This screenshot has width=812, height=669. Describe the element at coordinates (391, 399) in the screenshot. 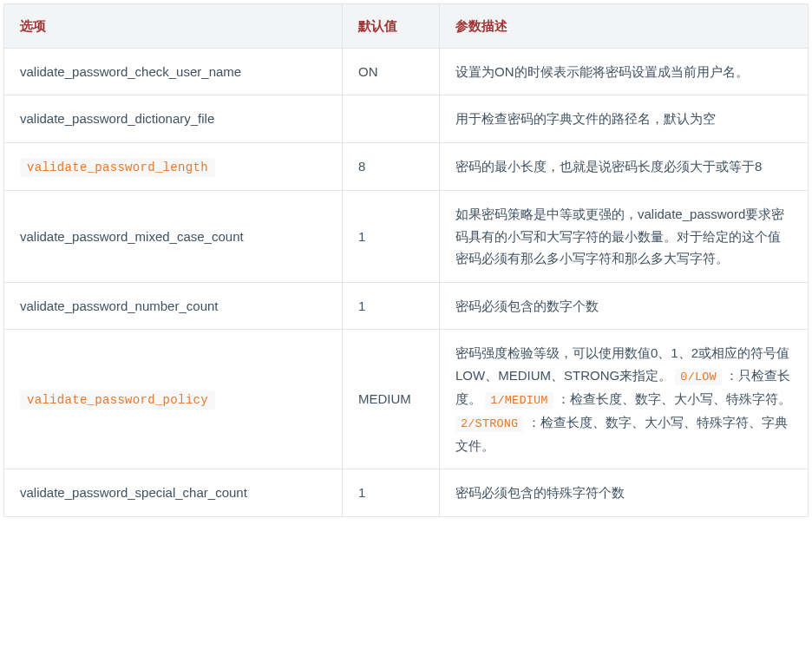

I see `default-cell: MEDIUM` at that location.